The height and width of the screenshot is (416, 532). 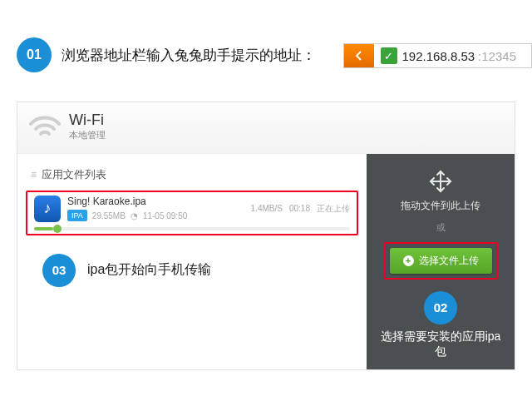 What do you see at coordinates (299, 208) in the screenshot?
I see `upload-elapsed: 00:18` at bounding box center [299, 208].